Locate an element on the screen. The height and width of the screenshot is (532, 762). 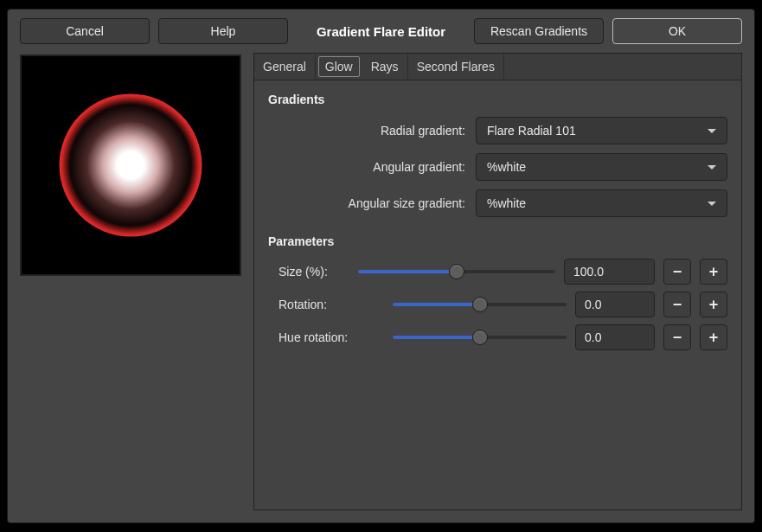
hue-rotation-value: 0.0 is located at coordinates (593, 337).